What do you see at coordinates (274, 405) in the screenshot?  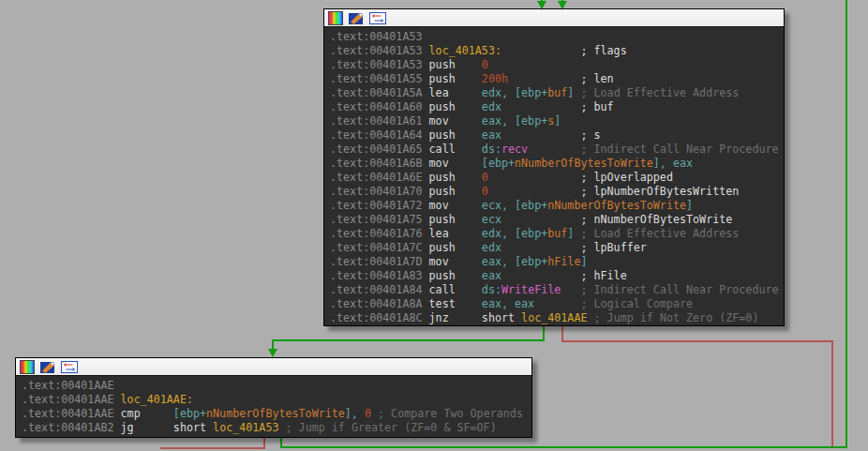 I see `disassembly-listing: .text:00401AAE.text:00401AAE loc_401AAE:…` at bounding box center [274, 405].